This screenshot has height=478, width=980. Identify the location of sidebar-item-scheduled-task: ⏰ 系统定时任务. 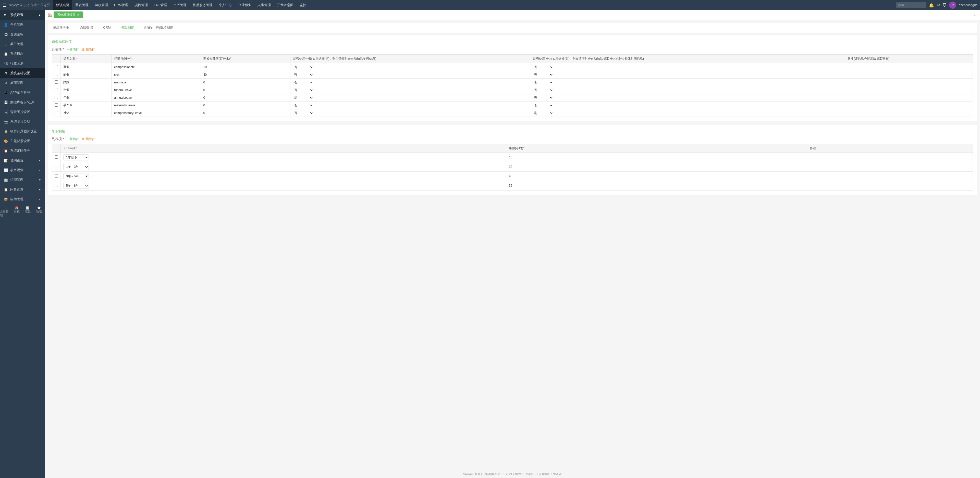
(22, 151).